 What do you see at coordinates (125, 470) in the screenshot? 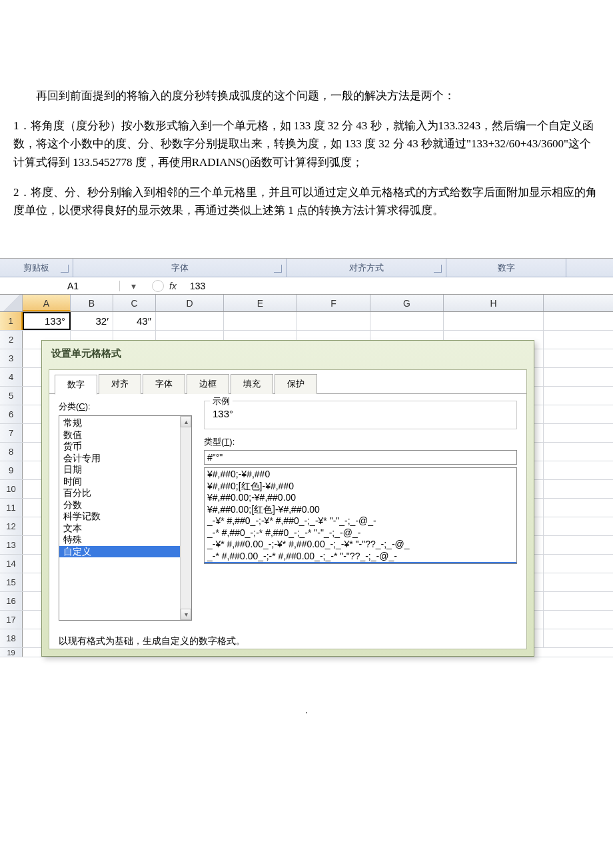
I see `category-item: 日期` at bounding box center [125, 470].